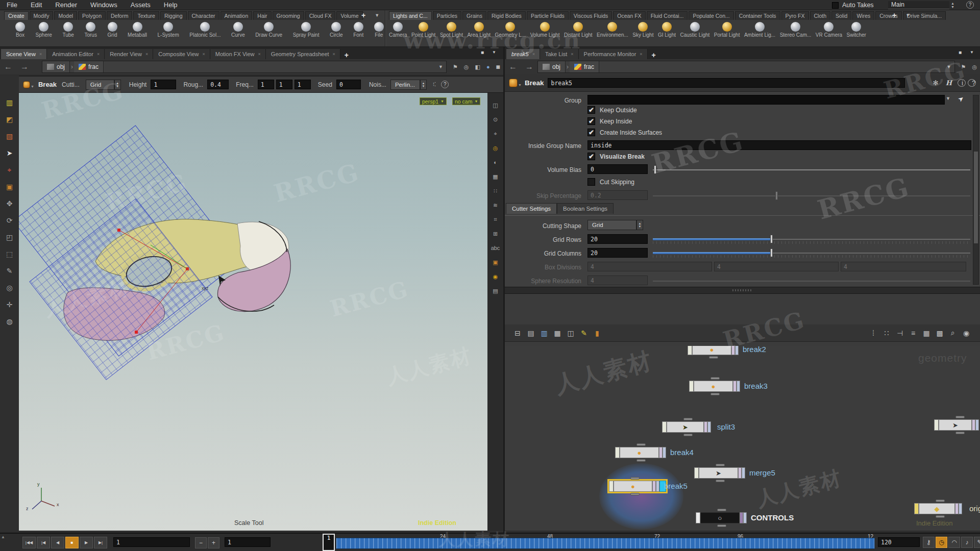 The image size is (980, 551). Describe the element at coordinates (711, 15) in the screenshot. I see `shelf-tab: Populate Con...` at that location.